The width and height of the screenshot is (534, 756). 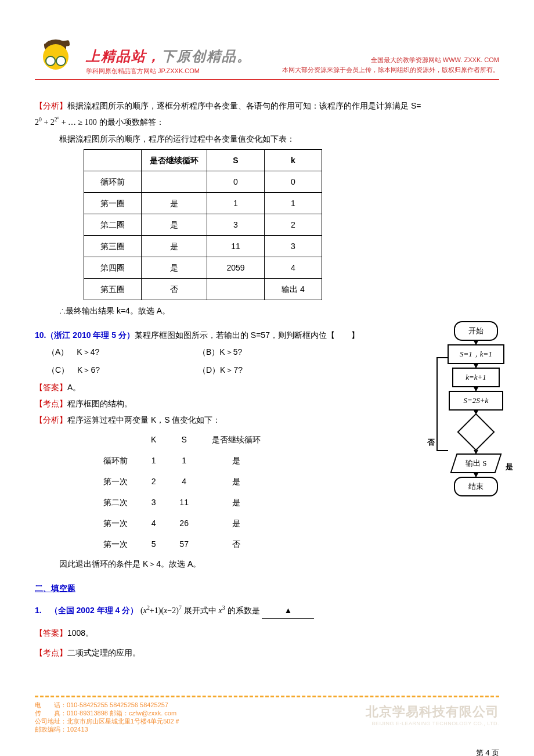 What do you see at coordinates (221, 361) in the screenshot?
I see `q10-choices: （A） K＞4? （B）K＞5? （C） K＞6? （D）K＞7?` at bounding box center [221, 361].